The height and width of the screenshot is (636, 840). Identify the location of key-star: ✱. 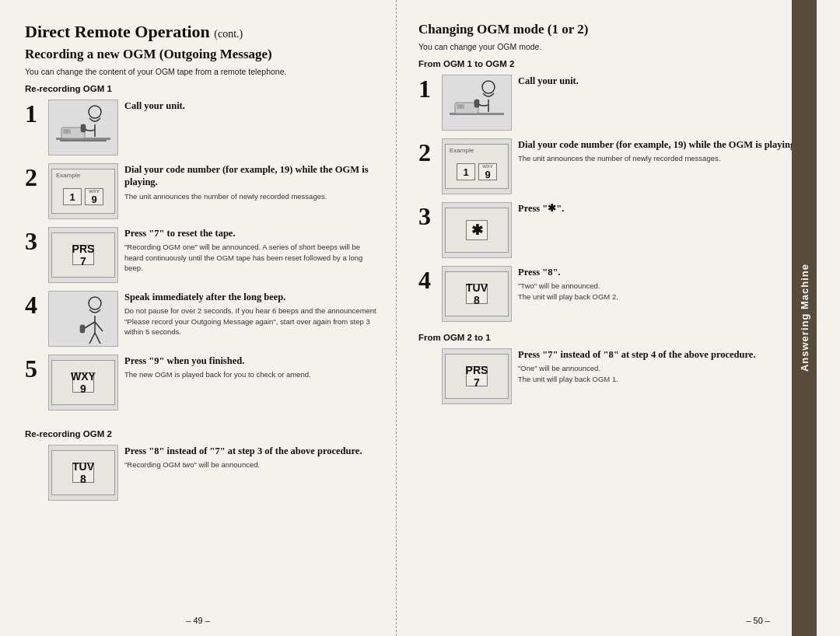
(477, 230).